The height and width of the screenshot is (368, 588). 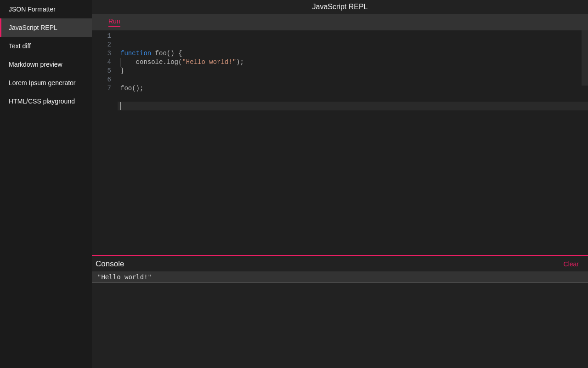 What do you see at coordinates (353, 71) in the screenshot?
I see `code-line: }` at bounding box center [353, 71].